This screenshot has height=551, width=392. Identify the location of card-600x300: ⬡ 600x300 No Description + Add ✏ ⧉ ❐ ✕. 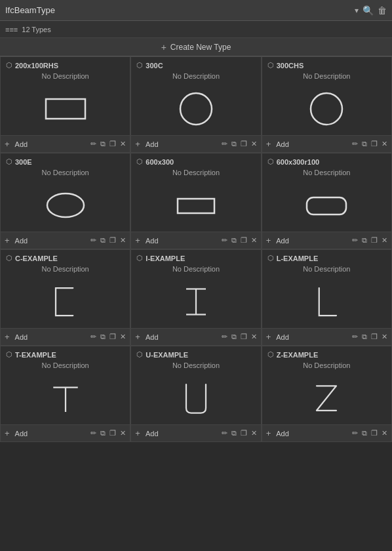
(195, 201).